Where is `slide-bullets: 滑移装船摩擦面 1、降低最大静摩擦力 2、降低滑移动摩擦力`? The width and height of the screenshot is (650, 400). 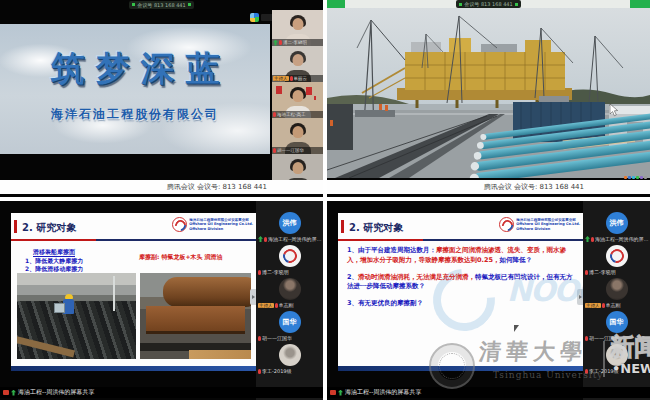 slide-bullets: 滑移装船摩擦面 1、降低最大静摩擦力 2、降低滑移动摩擦力 is located at coordinates (54, 259).